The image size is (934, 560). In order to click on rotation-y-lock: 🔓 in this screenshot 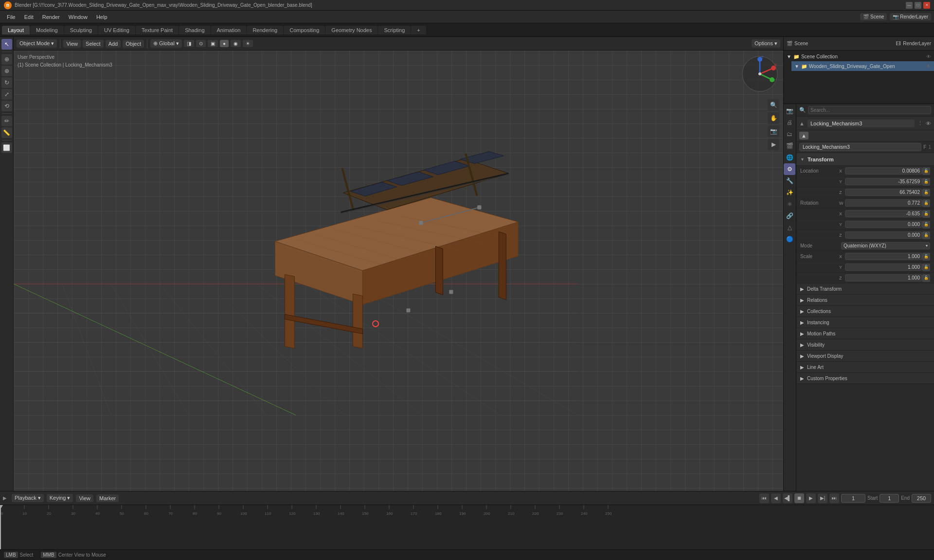, I will do `click(926, 225)`.